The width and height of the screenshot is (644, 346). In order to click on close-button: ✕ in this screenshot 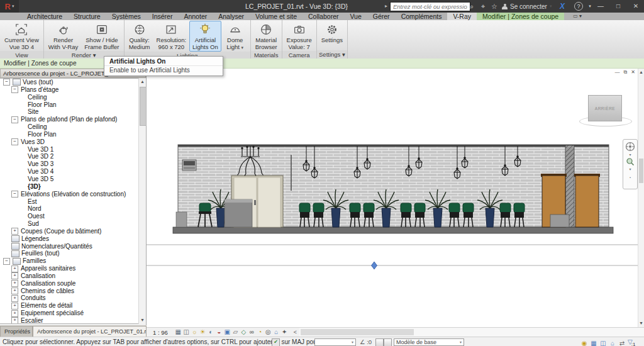, I will do `click(636, 6)`.